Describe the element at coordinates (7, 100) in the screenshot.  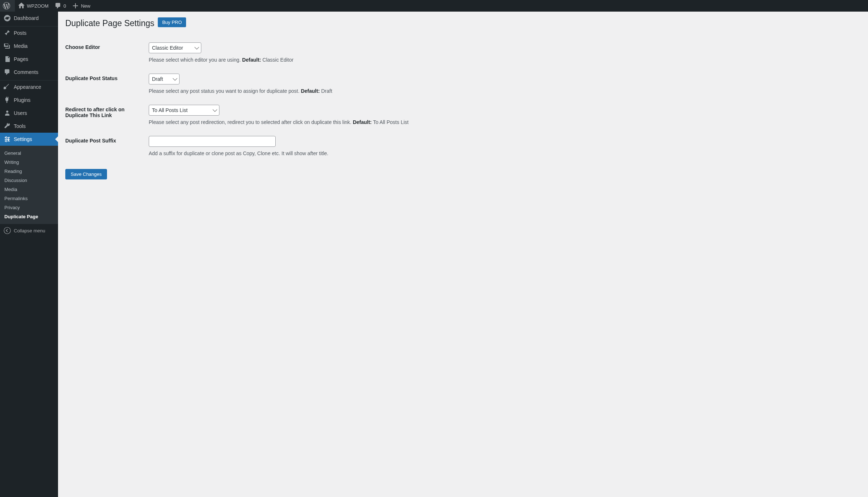
I see `plug-icon` at that location.